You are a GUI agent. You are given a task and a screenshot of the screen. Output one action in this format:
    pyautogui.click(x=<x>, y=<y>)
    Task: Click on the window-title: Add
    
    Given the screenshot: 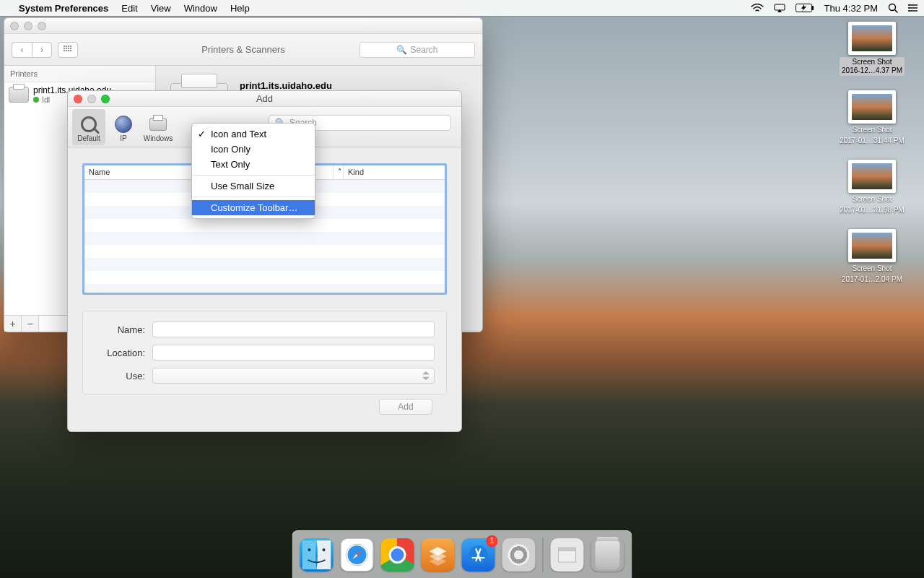 What is the action you would take?
    pyautogui.click(x=264, y=98)
    